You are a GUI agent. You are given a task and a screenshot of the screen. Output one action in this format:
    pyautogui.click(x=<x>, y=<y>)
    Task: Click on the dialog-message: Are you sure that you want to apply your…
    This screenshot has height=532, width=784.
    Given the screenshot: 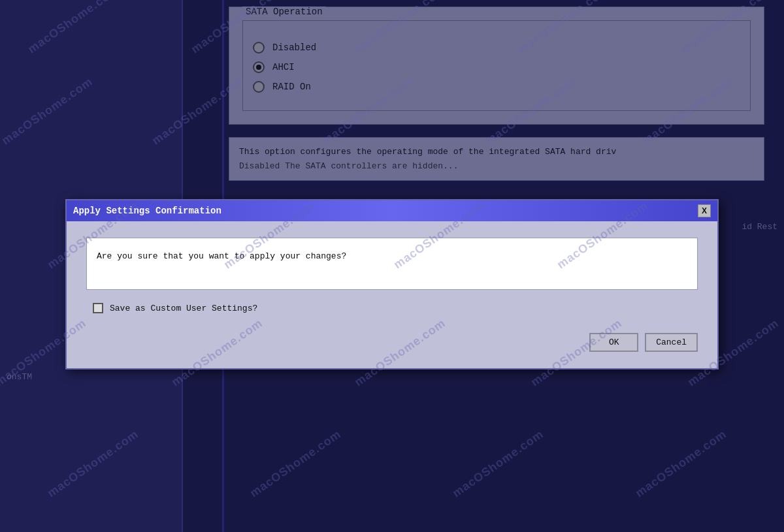 What is the action you would take?
    pyautogui.click(x=221, y=256)
    